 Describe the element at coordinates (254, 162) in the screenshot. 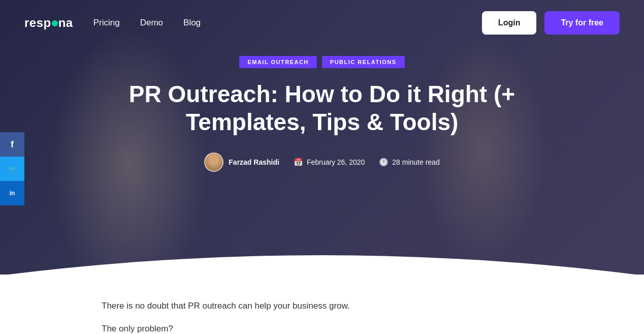

I see `author-name: Farzad Rashidi` at that location.